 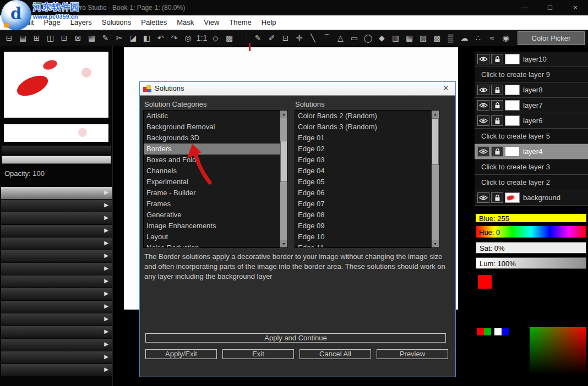 What do you see at coordinates (56, 150) in the screenshot?
I see `size-slider` at bounding box center [56, 150].